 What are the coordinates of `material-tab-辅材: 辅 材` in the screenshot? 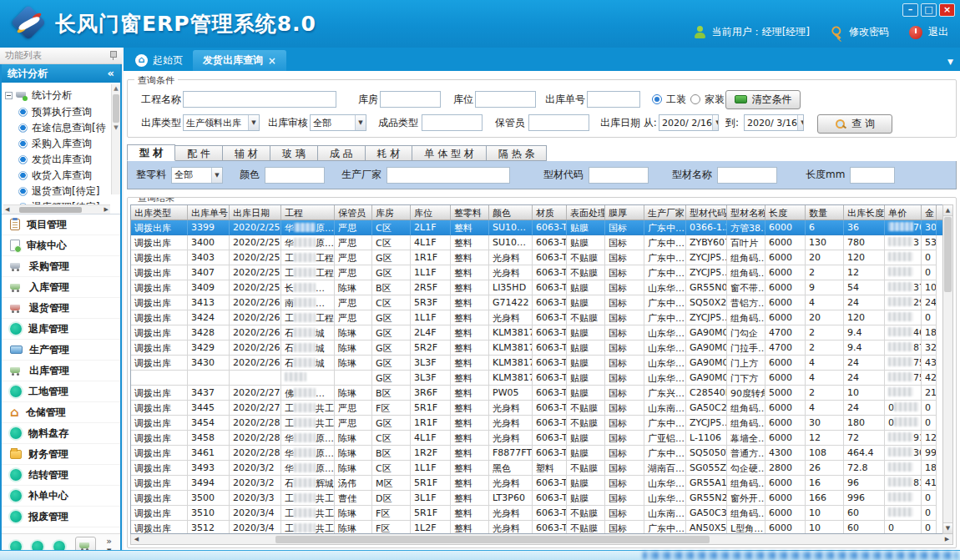 It's located at (247, 154).